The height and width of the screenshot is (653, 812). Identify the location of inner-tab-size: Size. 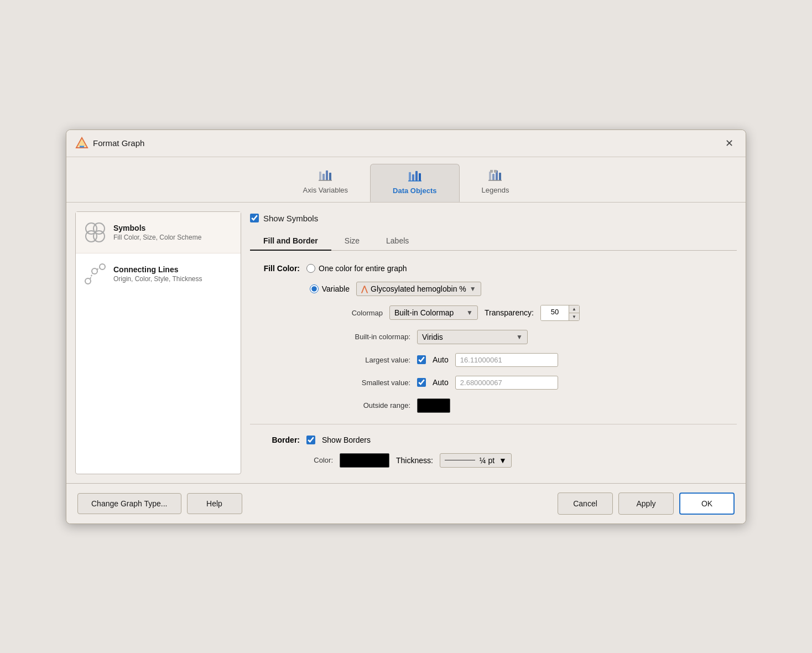
(352, 241).